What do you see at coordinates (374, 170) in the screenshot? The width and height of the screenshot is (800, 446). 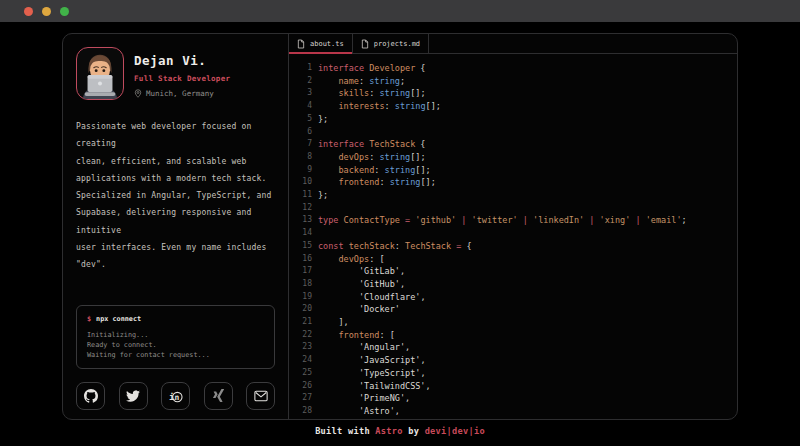 I see `code-line-text: backend: string[];` at bounding box center [374, 170].